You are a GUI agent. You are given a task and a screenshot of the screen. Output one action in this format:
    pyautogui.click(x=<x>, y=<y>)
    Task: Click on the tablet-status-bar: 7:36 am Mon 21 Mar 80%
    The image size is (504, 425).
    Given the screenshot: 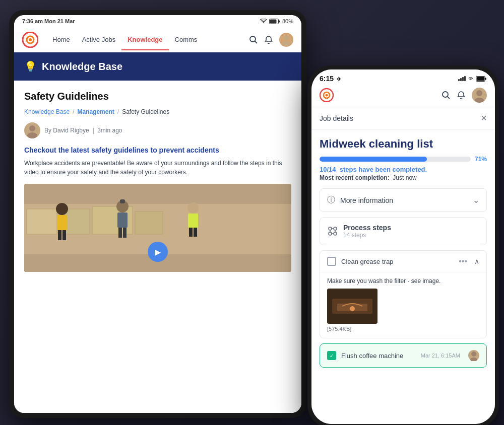 What is the action you would take?
    pyautogui.click(x=158, y=21)
    